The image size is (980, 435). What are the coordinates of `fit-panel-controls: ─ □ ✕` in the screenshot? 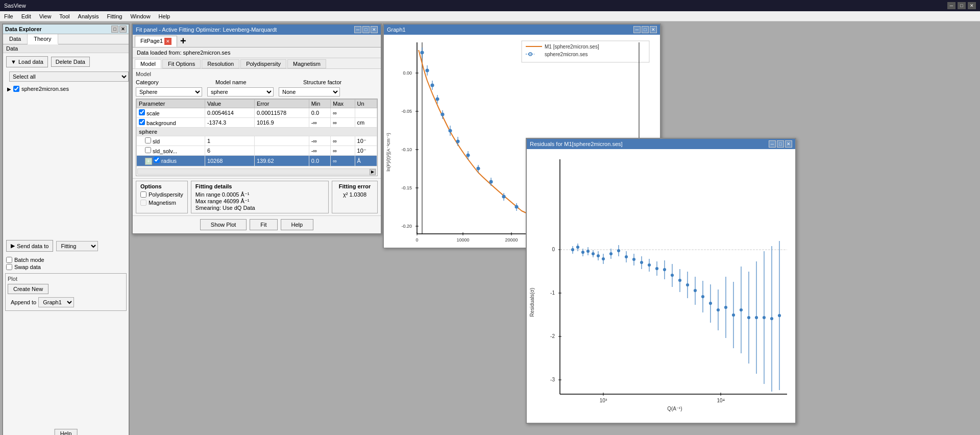 It's located at (366, 30).